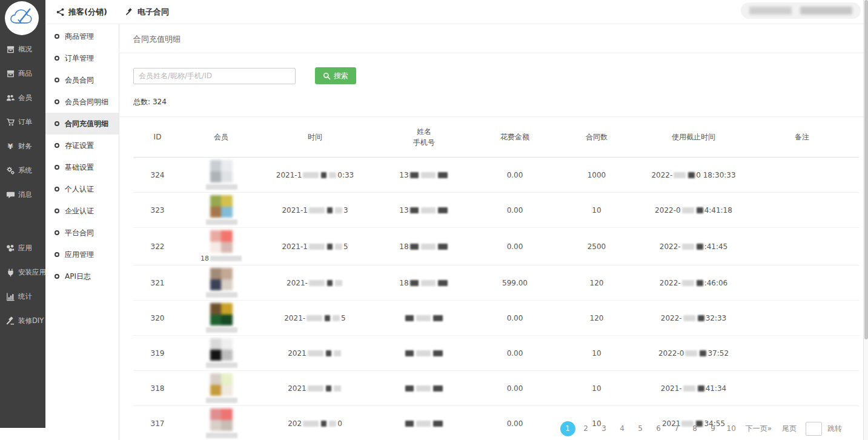  What do you see at coordinates (496, 247) in the screenshot?
I see `table-row: 322 18 2021-15 18 0.00 2500 2022-:41:45` at bounding box center [496, 247].